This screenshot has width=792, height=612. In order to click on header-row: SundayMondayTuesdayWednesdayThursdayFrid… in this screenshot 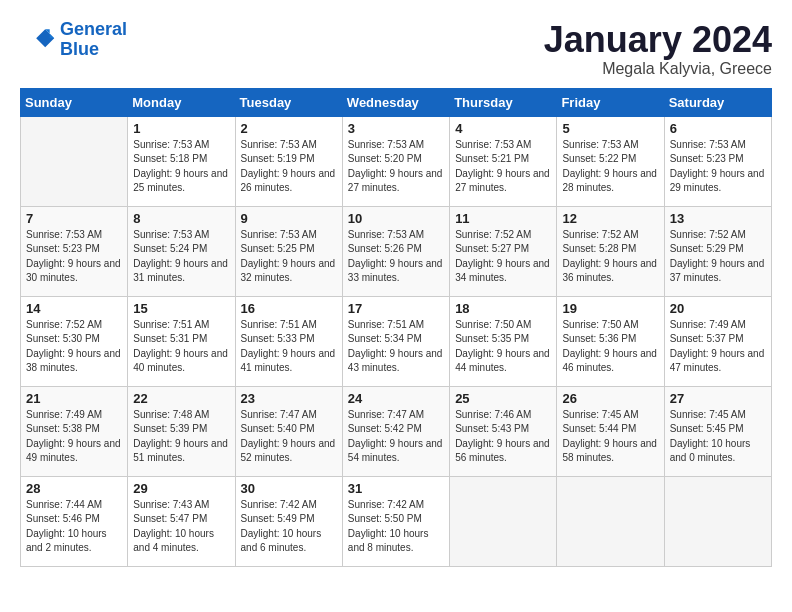, I will do `click(396, 102)`.